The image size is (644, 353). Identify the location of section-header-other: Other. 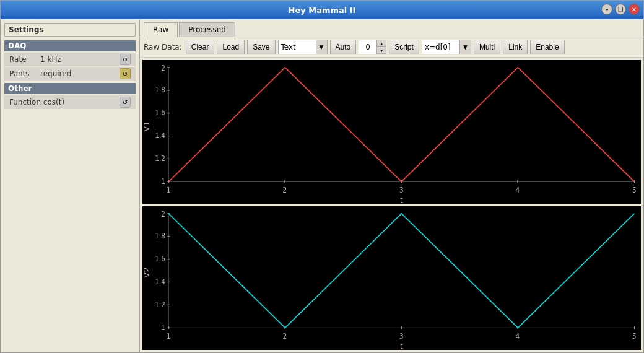
(70, 89).